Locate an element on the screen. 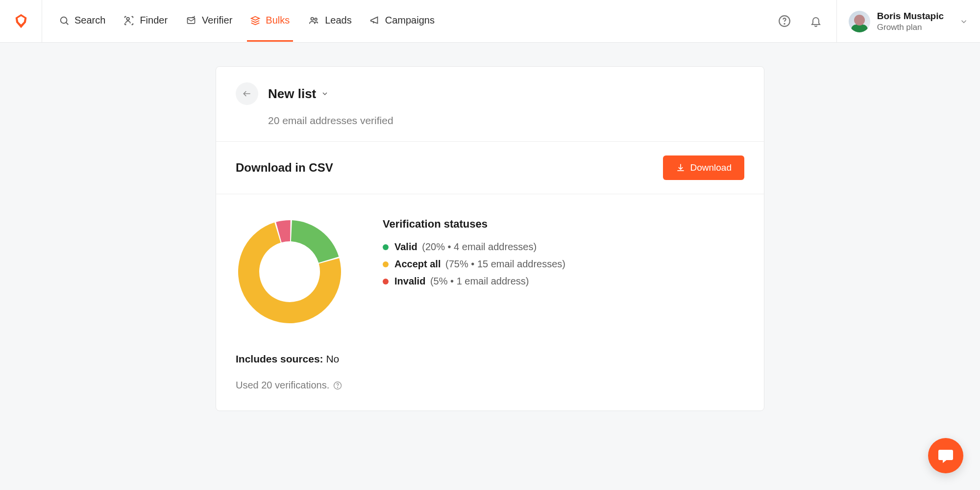 Image resolution: width=980 pixels, height=490 pixels. used-verifications: Used 20 verifications. is located at coordinates (490, 386).